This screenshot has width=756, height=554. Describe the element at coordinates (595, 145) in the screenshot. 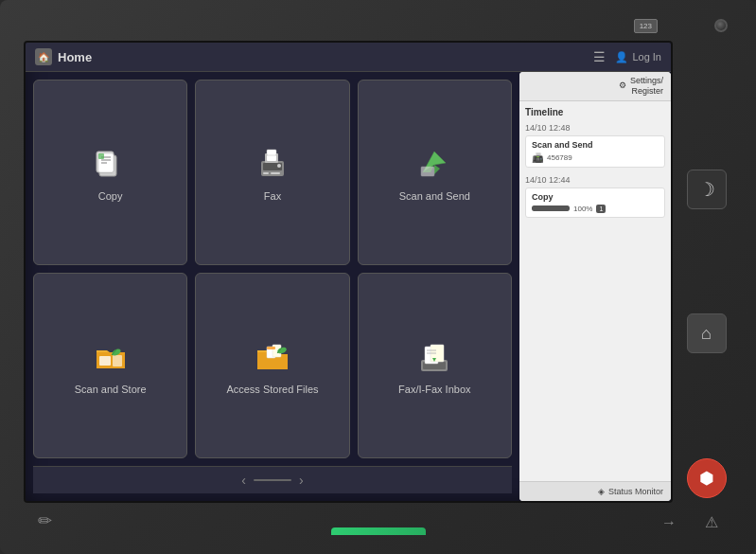

I see `timeline-card-title-1: Scan and Send` at that location.